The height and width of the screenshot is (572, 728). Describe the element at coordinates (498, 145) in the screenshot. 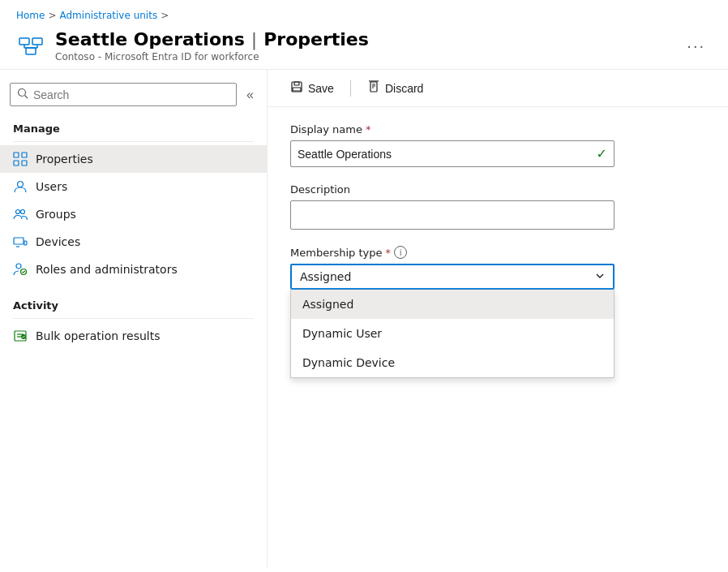

I see `display-name-group: Display name * ✓` at that location.